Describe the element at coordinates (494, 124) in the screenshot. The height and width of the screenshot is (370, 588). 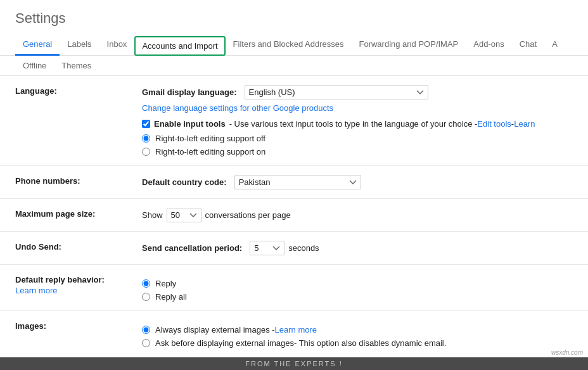
I see `edit-tools-link: Edit tools` at that location.